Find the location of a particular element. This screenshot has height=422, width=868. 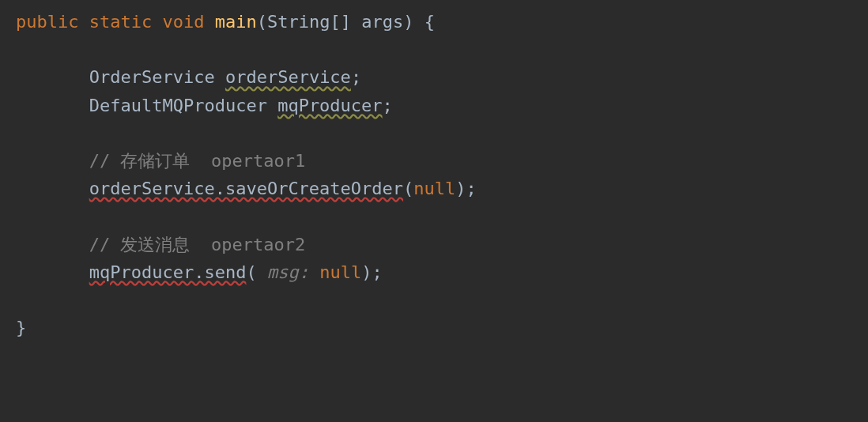

line-1: public static void main(String[] args) { is located at coordinates (225, 22).